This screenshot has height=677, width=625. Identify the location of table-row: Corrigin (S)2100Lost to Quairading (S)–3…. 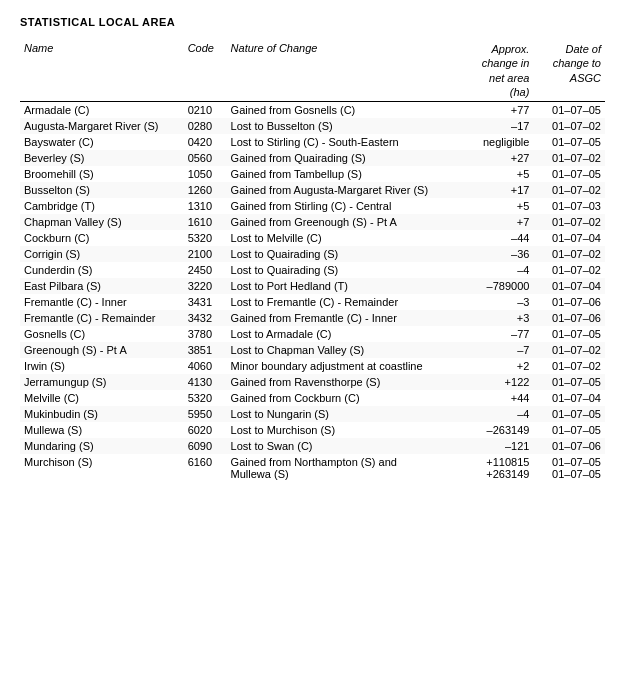
(312, 254).